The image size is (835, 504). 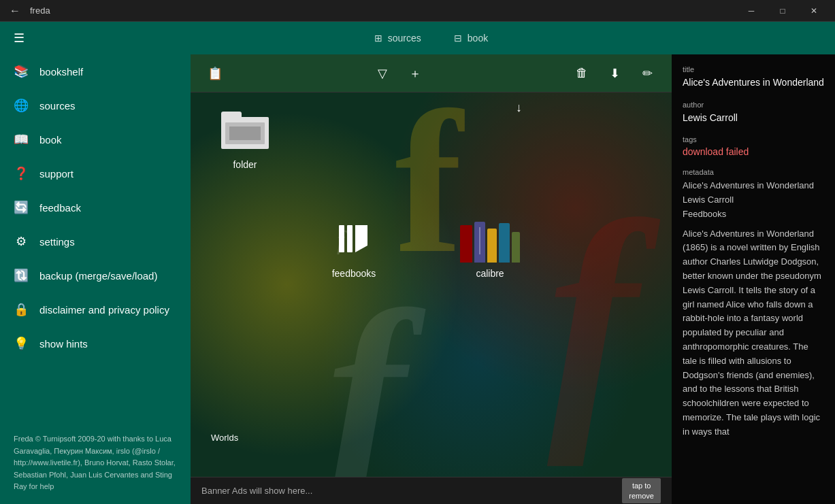 What do you see at coordinates (753, 69) in the screenshot?
I see `title-label: title` at bounding box center [753, 69].